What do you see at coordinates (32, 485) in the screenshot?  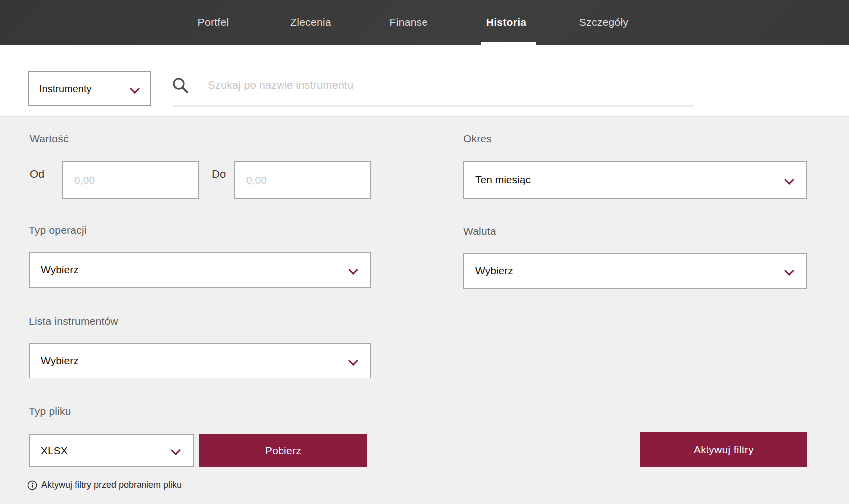 I see `info-icon` at bounding box center [32, 485].